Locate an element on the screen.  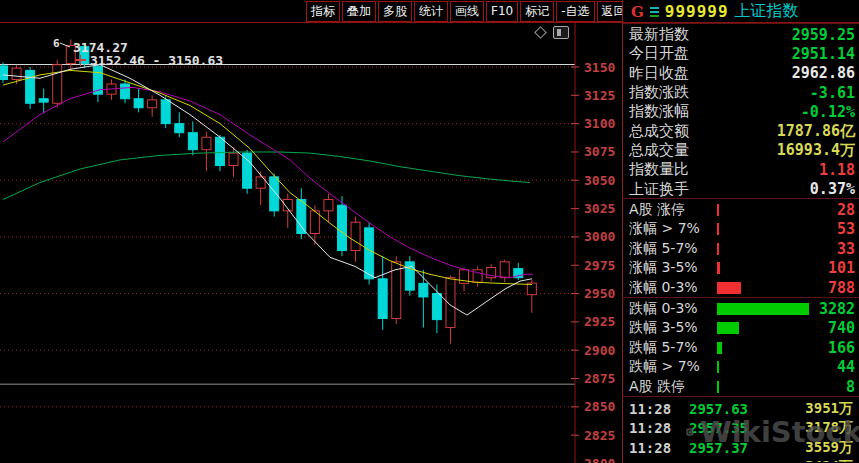
breadth-row: A股 跌停8 is located at coordinates (741, 387).